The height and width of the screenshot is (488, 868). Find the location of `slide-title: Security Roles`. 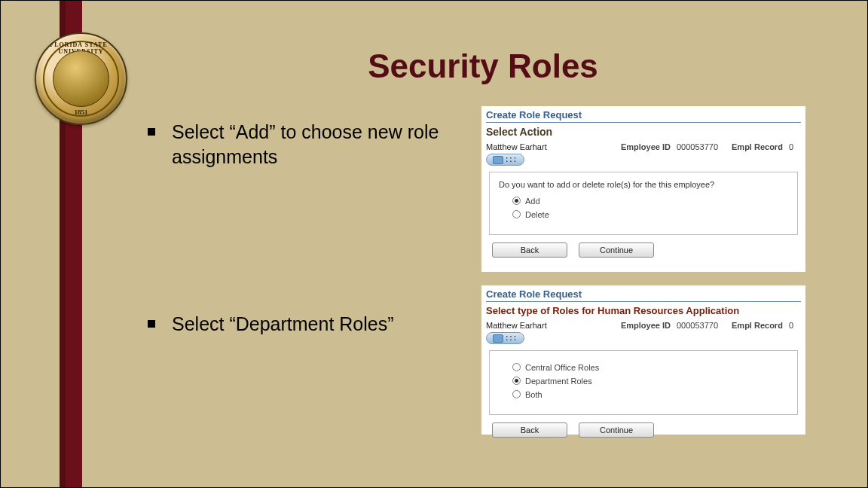

slide-title: Security Roles is located at coordinates (483, 66).